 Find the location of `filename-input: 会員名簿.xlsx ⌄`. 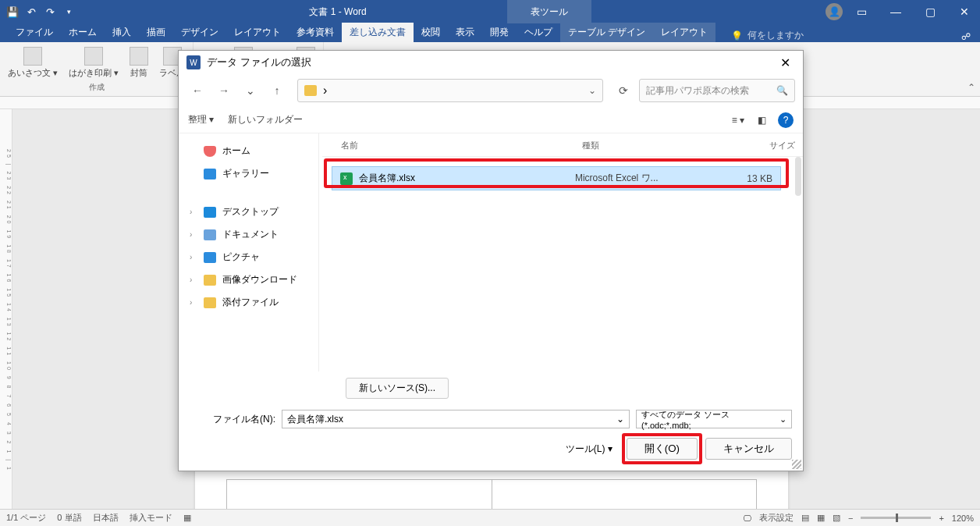

filename-input: 会員名簿.xlsx ⌄ is located at coordinates (456, 419).